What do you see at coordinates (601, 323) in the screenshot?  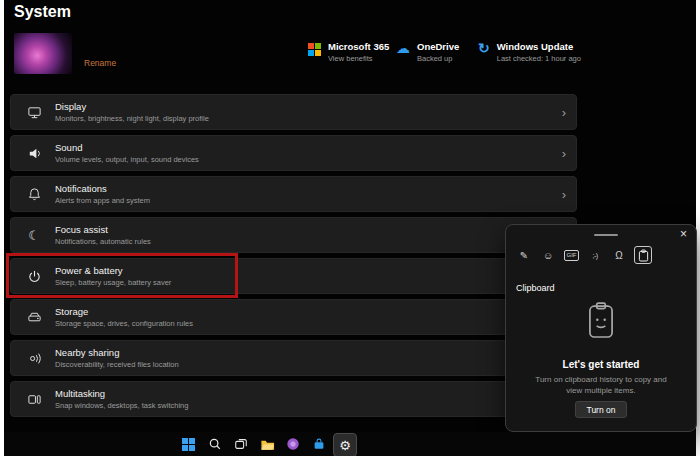 I see `clipboard-illustration-icon` at bounding box center [601, 323].